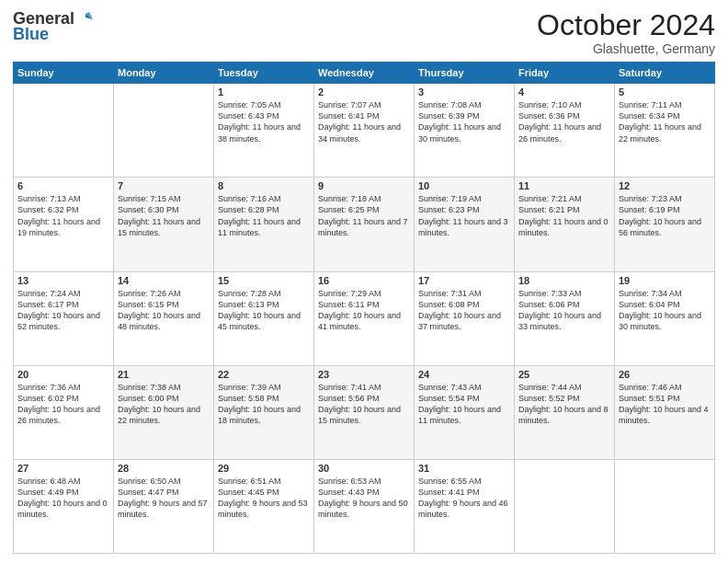  I want to click on cell-content: Sunrise: 7:16 AMSunset: 6:28 PMDaylight:…, so click(264, 215).